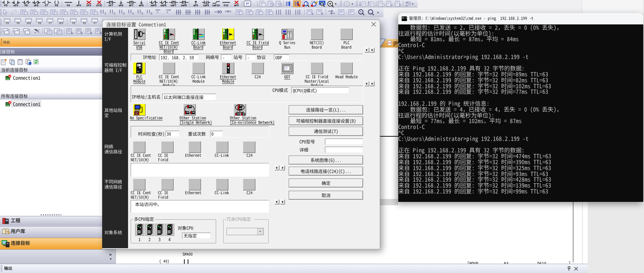 This screenshot has height=273, width=644. Describe the element at coordinates (105, 13) in the screenshot. I see `svg-text: 1` at that location.